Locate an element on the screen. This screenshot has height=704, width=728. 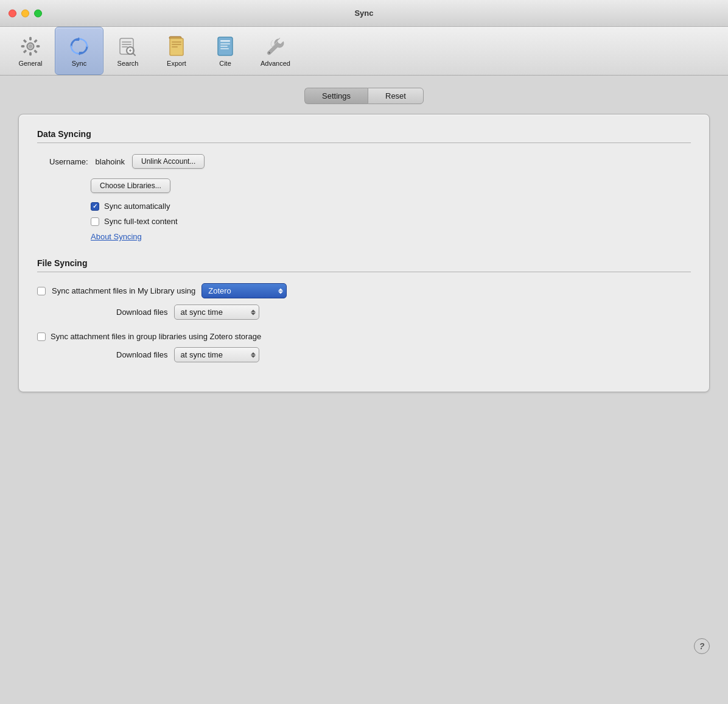
my-library-label: Sync attachment files in My Library usin… is located at coordinates (124, 291).